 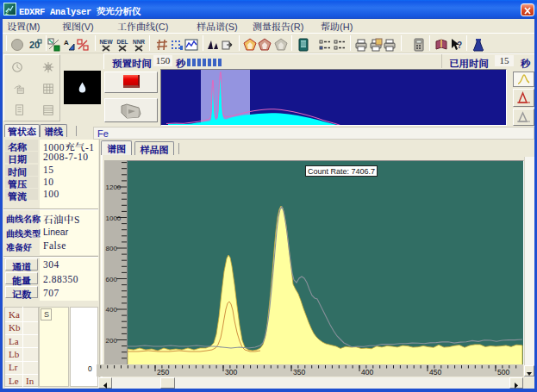 I want to click on svg-text: 250, so click(x=163, y=372).